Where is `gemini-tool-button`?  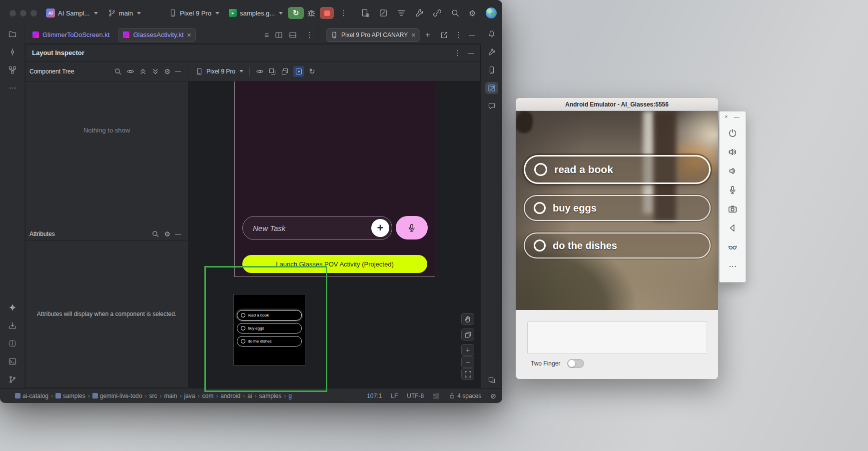
gemini-tool-button is located at coordinates (12, 308).